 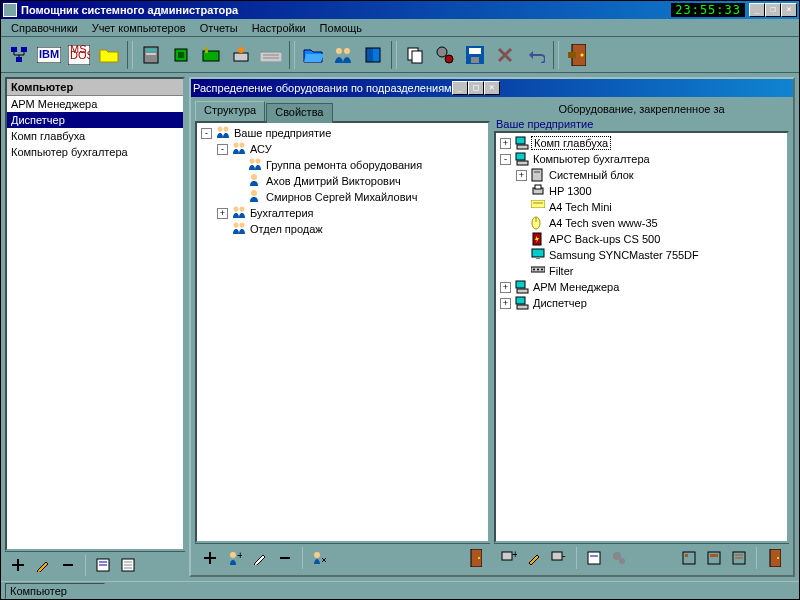 What do you see at coordinates (18, 565) in the screenshot?
I see `sidebar-add-button` at bounding box center [18, 565].